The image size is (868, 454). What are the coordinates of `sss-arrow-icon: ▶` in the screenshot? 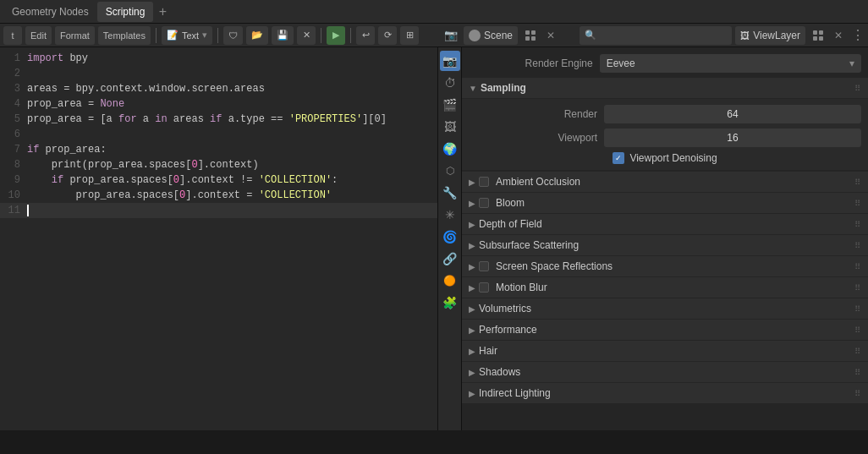 It's located at (472, 245).